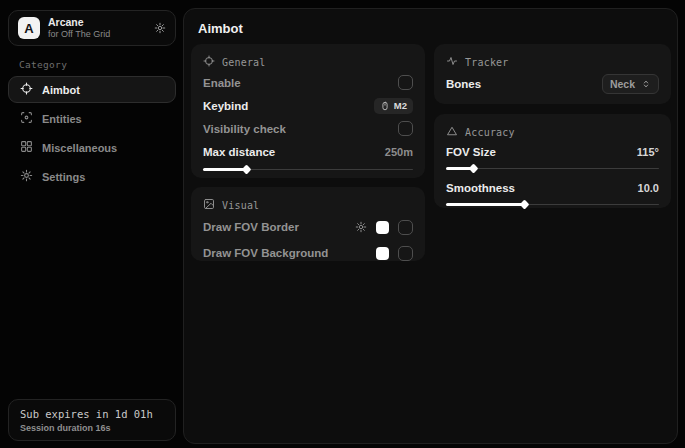  What do you see at coordinates (471, 152) in the screenshot?
I see `fov-size-label: FOV Size` at bounding box center [471, 152].